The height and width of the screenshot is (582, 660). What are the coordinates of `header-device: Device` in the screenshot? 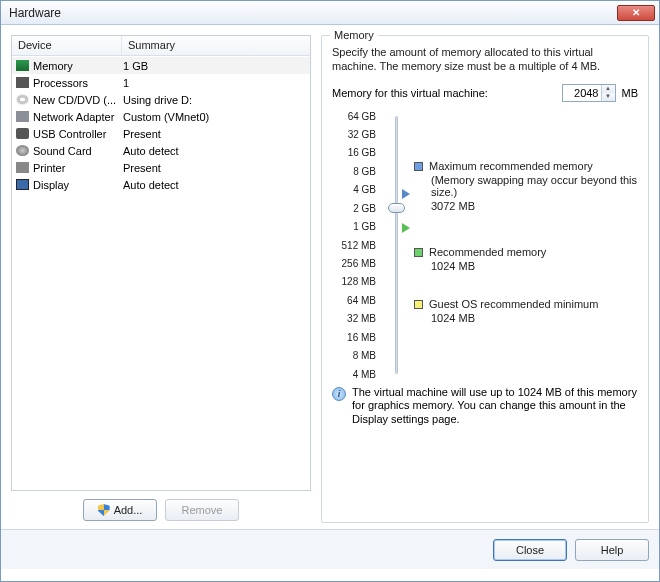 It's located at (67, 46).